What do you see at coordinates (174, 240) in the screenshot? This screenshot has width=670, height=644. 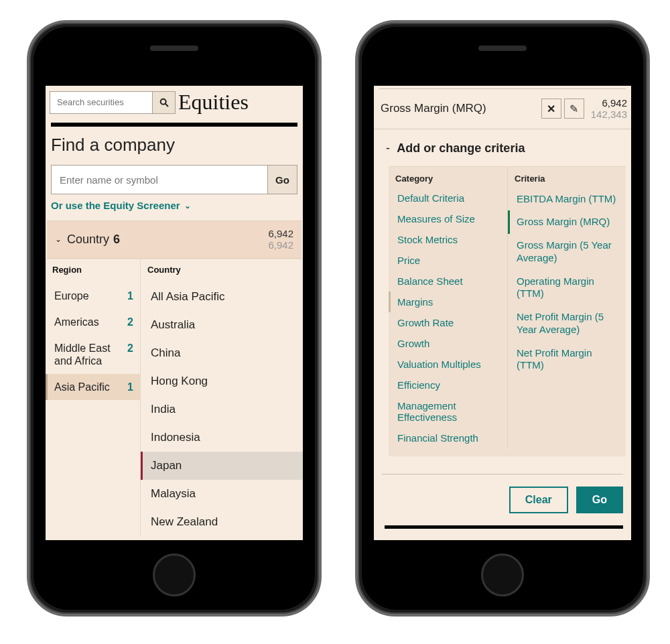 I see `country-accordion: ⌄ Country 6 6,942 6,942` at bounding box center [174, 240].